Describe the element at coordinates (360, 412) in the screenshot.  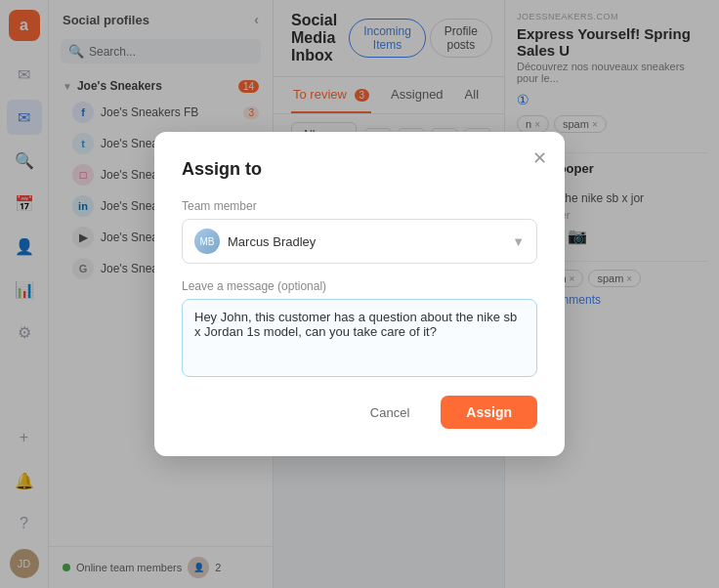
I see `modal-actions: Cancel Assign` at that location.